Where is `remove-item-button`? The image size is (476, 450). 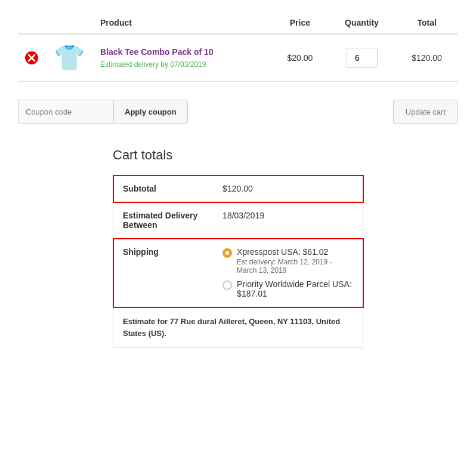
remove-item-button is located at coordinates (32, 58).